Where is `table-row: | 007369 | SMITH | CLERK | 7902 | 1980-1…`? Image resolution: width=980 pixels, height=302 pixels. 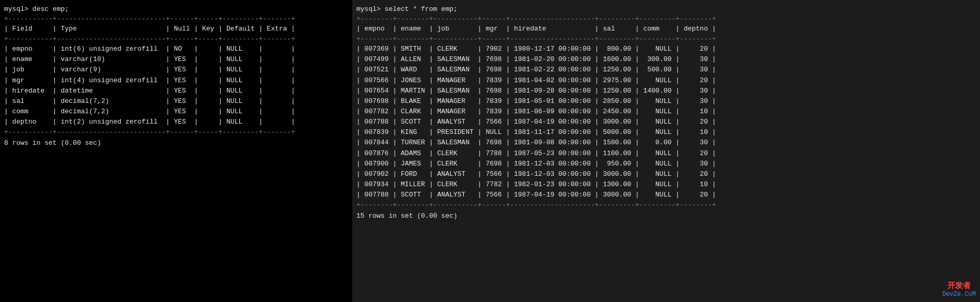 table-row: | 007369 | SMITH | CLERK | 7902 | 1980-1… is located at coordinates (666, 49).